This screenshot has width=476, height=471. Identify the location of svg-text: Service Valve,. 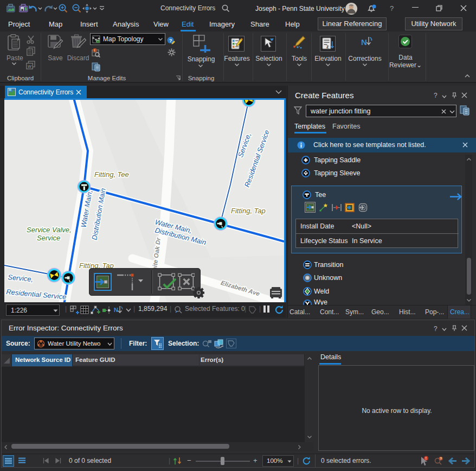
(49, 230).